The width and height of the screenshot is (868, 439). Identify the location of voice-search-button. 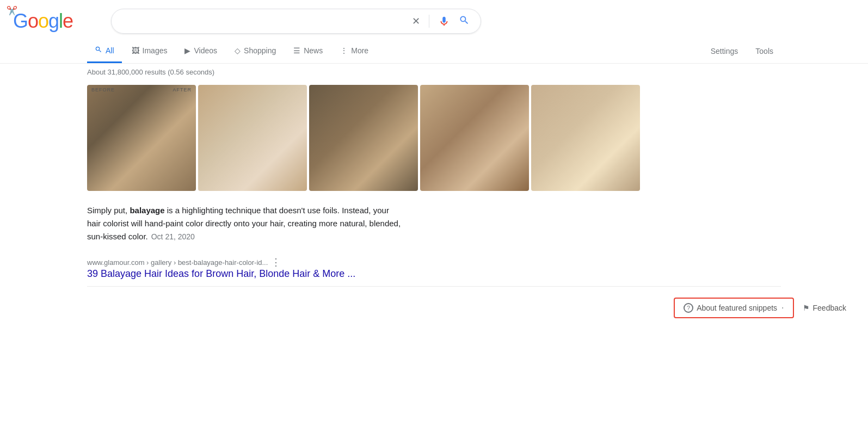
(444, 21).